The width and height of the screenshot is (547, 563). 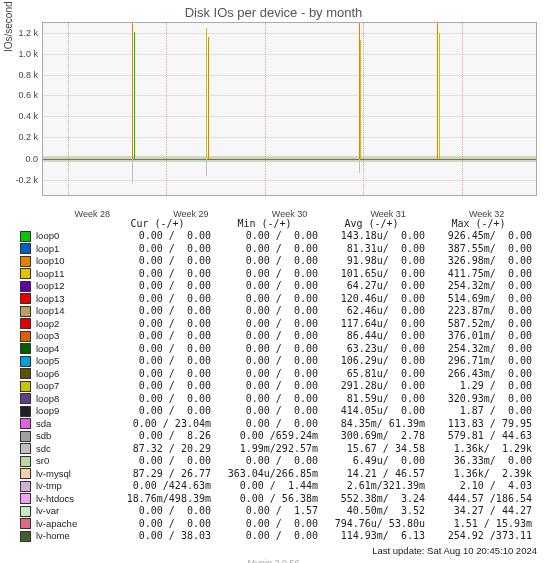 I want to click on val-min: 0.00 / 1.44m, so click(x=264, y=486).